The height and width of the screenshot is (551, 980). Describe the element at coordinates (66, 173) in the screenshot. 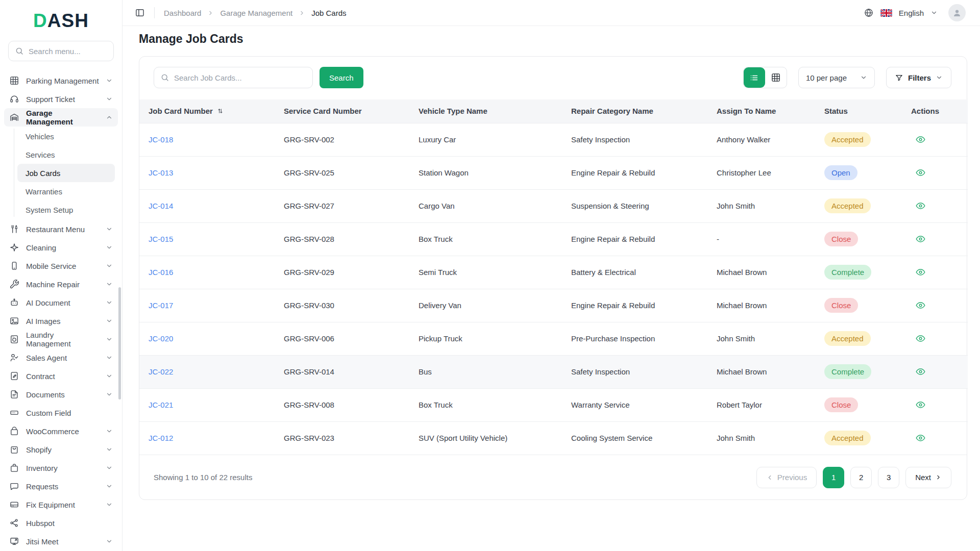

I see `sidebar-subitem-job-cards: Job Cards` at that location.